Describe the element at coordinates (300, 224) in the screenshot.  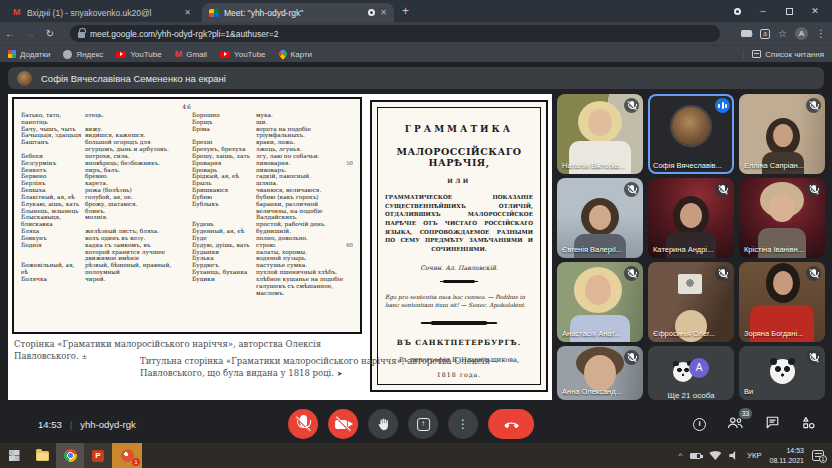
I see `dict-definition: простой, рабочій день.` at that location.